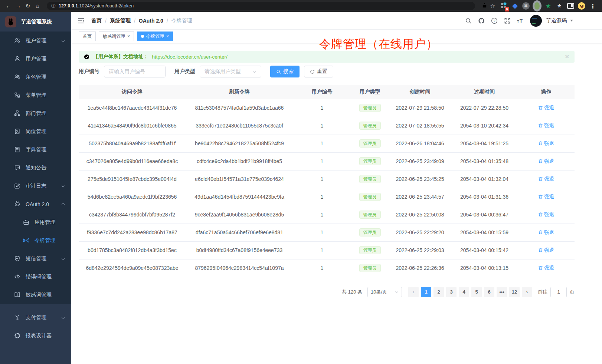 Image resolution: width=602 pixels, height=364 pixels. What do you see at coordinates (518, 21) in the screenshot?
I see `svg-text: T` at bounding box center [518, 21].